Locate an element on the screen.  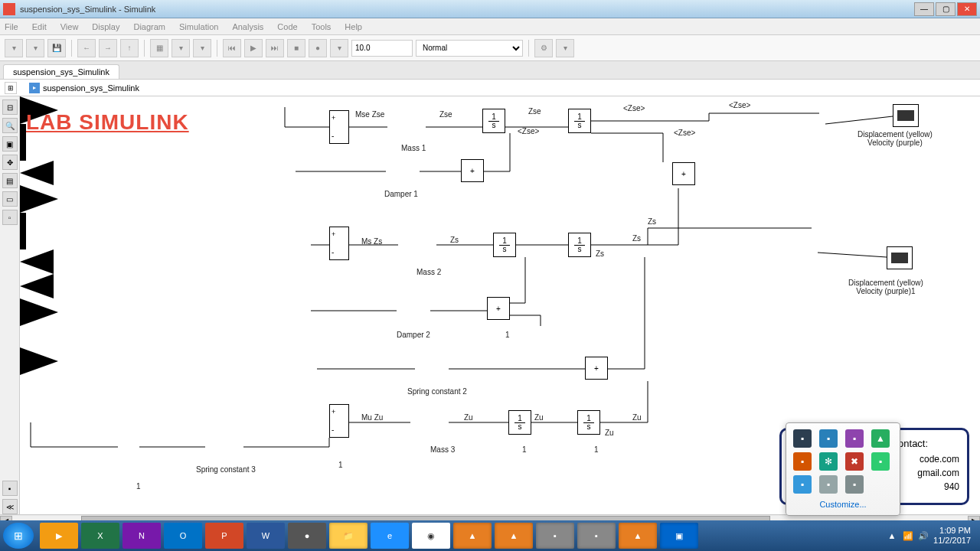
tray-icon-3: ▪ is located at coordinates (854, 439).